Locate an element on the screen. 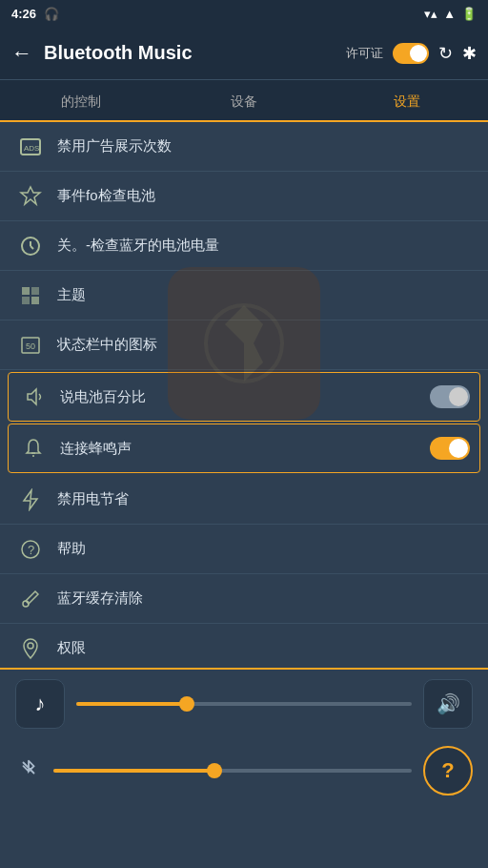 The image size is (488, 868). setting-disable-battery-saver: 禁用电节省 is located at coordinates (244, 500).